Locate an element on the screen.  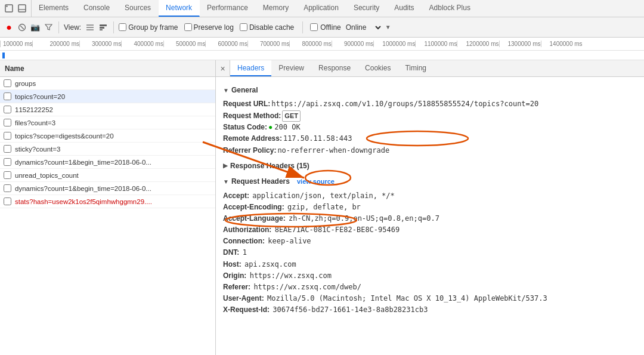
response-headers-section-title: ▶ Response Headers (15) is located at coordinates (430, 166).